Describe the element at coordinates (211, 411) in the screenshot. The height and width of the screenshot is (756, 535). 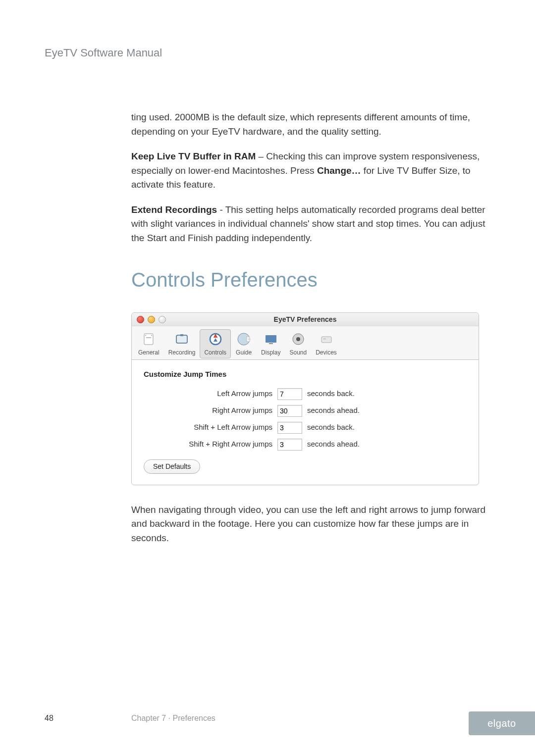
I see `row-label: Right Arrow jumps` at that location.